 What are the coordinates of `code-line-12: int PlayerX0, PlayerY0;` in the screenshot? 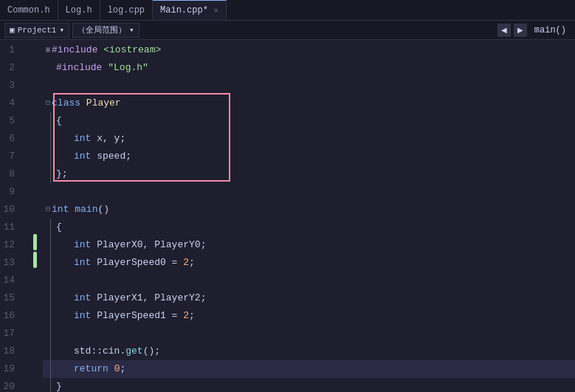 It's located at (309, 245).